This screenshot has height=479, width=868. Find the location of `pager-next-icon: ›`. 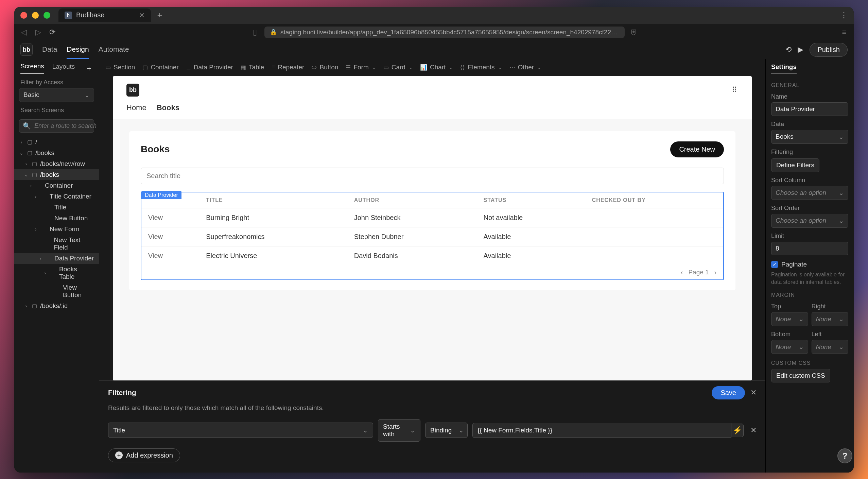

pager-next-icon: › is located at coordinates (715, 272).